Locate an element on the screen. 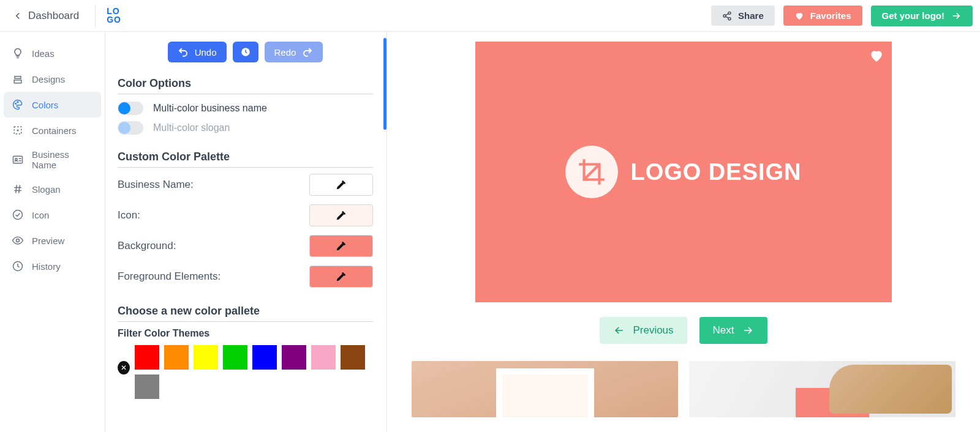 The image size is (980, 432). brand-logo: LO GO is located at coordinates (114, 16).